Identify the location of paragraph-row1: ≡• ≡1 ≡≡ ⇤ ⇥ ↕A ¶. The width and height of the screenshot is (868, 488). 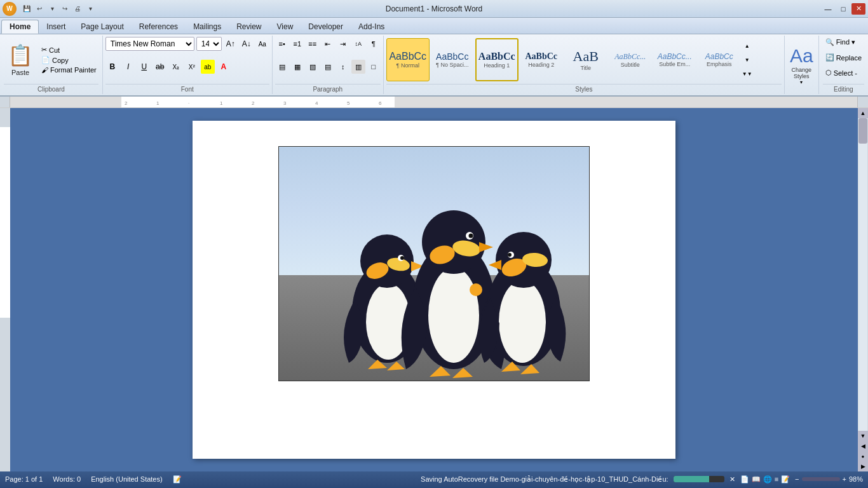
(328, 44).